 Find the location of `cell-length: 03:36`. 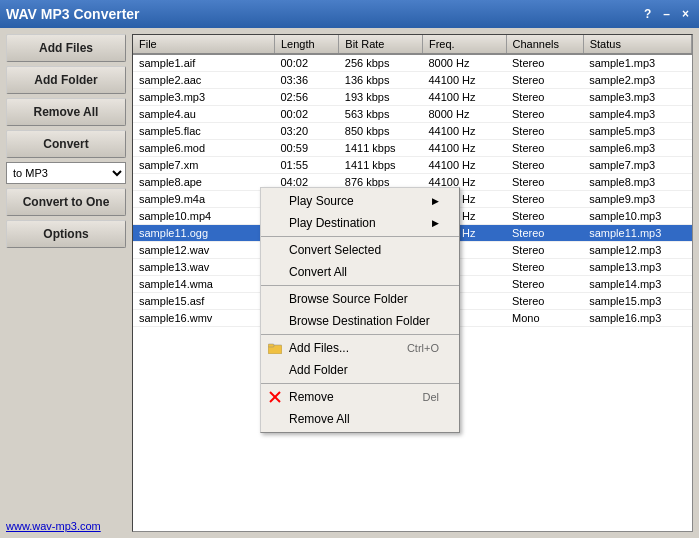

cell-length: 03:36 is located at coordinates (307, 80).